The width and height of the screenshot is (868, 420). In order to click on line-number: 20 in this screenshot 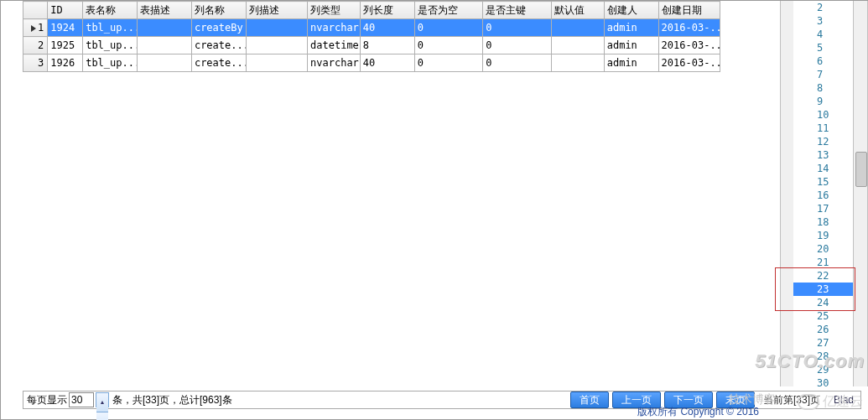, I will do `click(824, 249)`.